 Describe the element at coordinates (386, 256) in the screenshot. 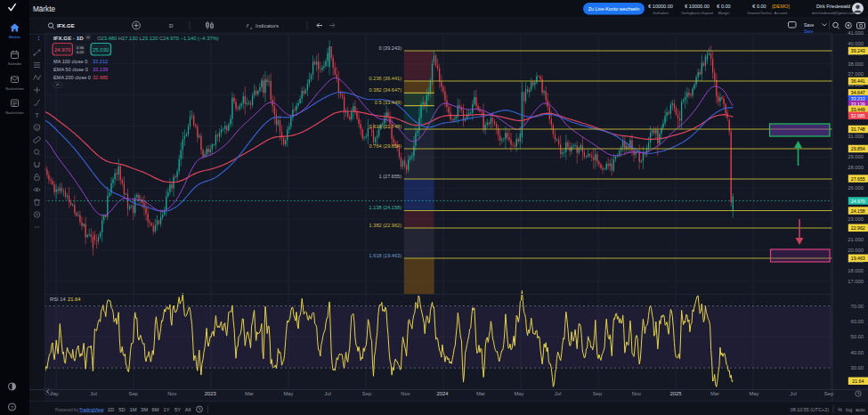

I see `svg-text: 1.618 (19.463)` at that location.